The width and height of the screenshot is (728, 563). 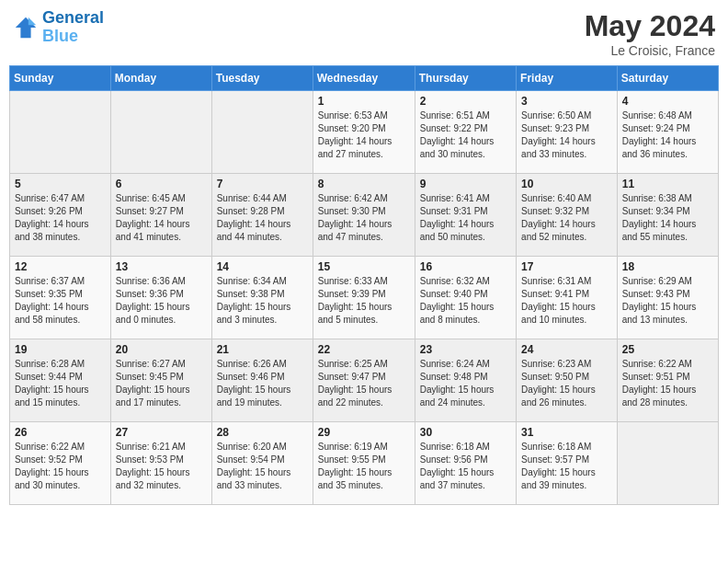 I want to click on title-block: May 2024 Le Croisic, France, so click(x=650, y=33).